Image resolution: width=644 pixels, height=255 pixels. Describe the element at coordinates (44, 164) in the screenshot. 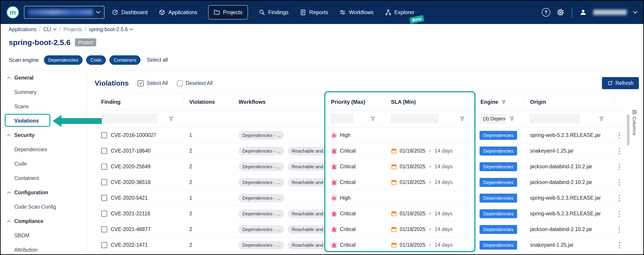

I see `sidebar-item-code: Code` at that location.